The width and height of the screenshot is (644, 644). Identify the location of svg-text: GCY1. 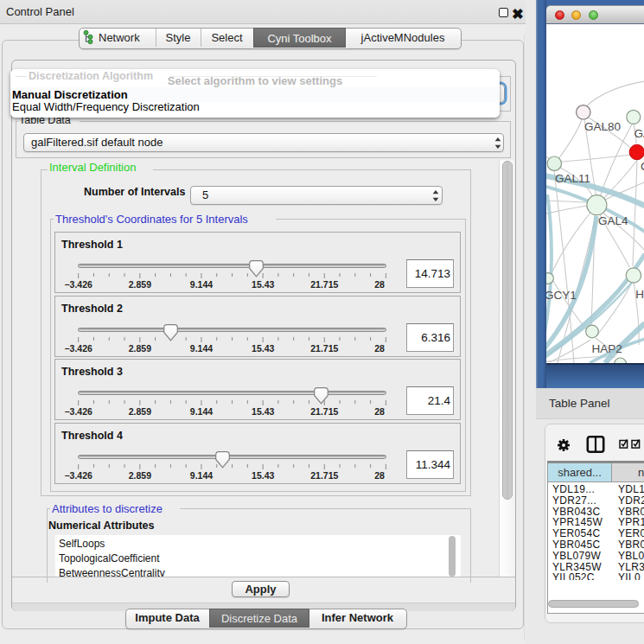
(562, 296).